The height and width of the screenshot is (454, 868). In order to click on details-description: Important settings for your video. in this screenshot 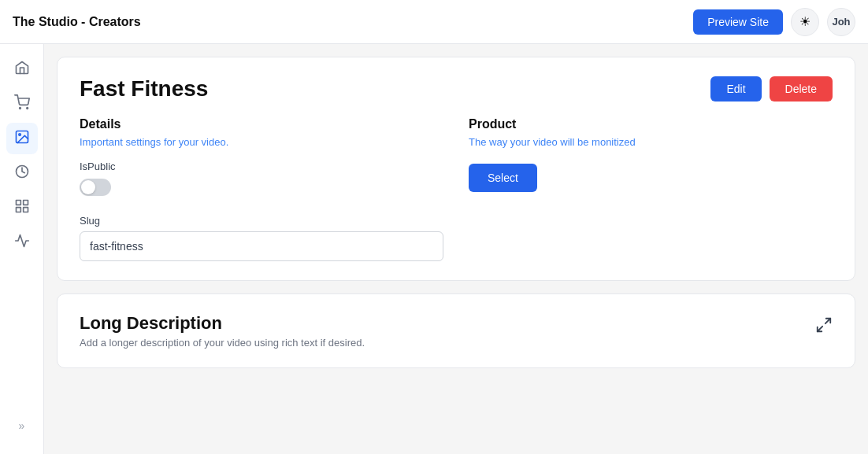, I will do `click(262, 142)`.